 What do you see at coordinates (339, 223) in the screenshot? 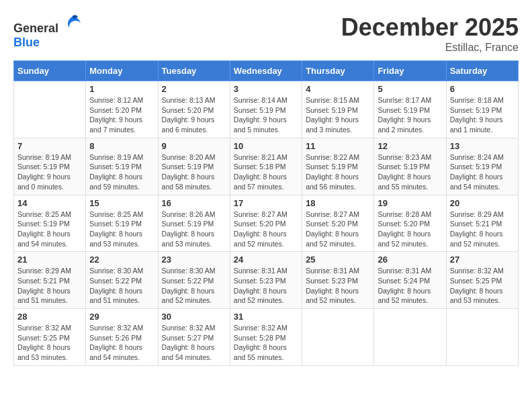
I see `calendar-cell: 18Sunrise: 8:27 AMSunset: 5:20 PMDayligh…` at bounding box center [339, 223].